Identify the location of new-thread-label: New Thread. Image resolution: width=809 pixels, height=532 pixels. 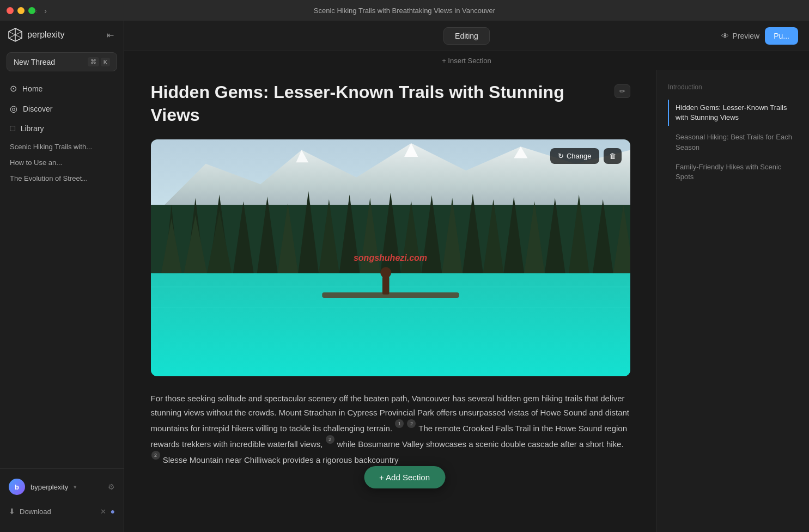
(34, 62).